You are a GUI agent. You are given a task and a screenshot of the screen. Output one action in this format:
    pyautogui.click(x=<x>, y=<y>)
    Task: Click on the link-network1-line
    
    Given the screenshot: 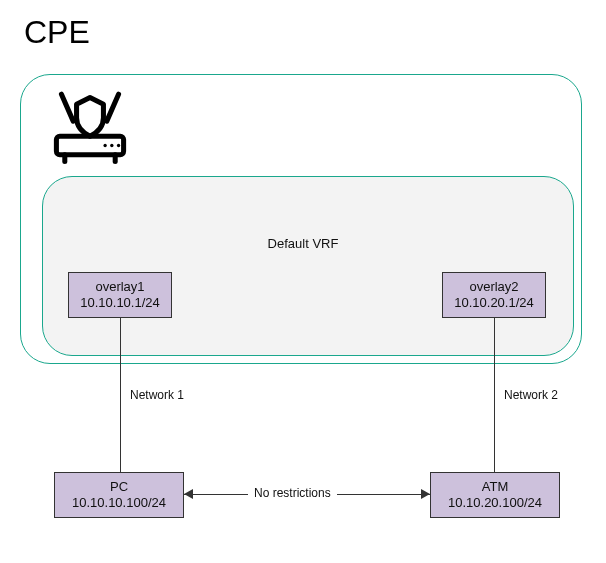 What is the action you would take?
    pyautogui.click(x=120, y=395)
    